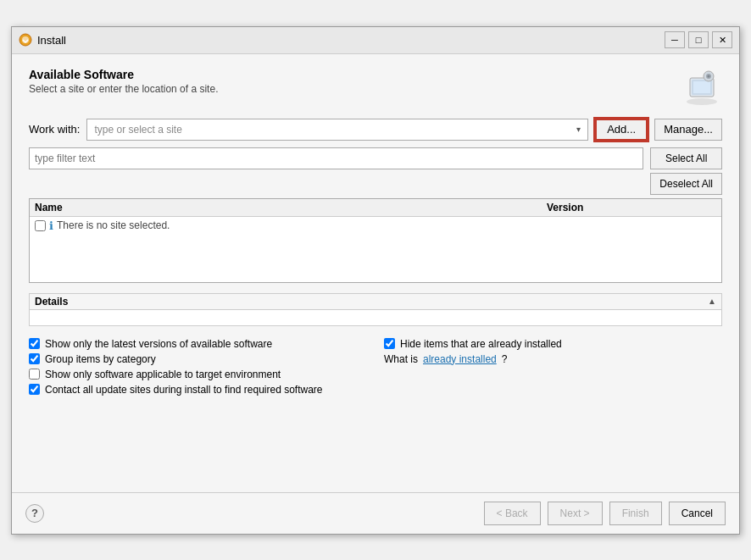 This screenshot has width=751, height=560. Describe the element at coordinates (337, 130) in the screenshot. I see `work-with-select-wrapper: type or select a site ▾` at that location.